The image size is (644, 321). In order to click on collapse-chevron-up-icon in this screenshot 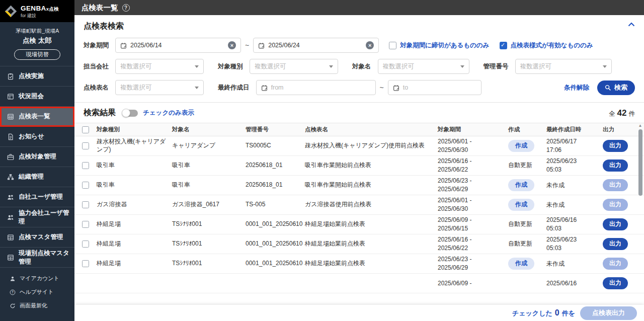, I will do `click(631, 24)`.